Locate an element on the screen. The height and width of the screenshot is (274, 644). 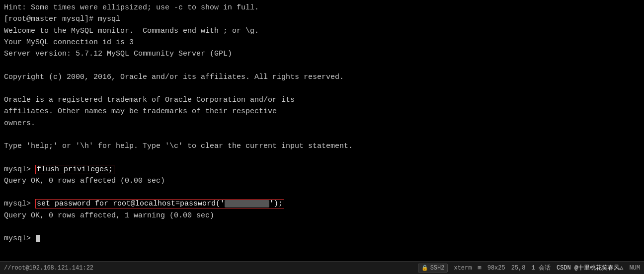
welcome-line1: Welcome to the MySQL monitor. Commands e… is located at coordinates (322, 31).